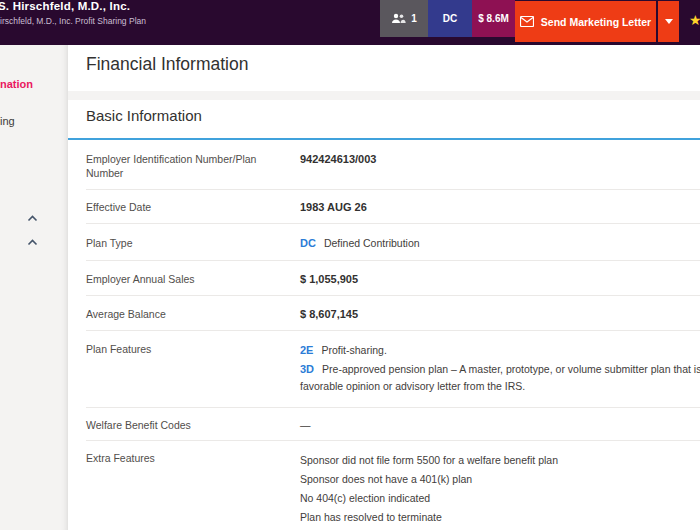 The image size is (700, 530). Describe the element at coordinates (308, 243) in the screenshot. I see `plan-type-code: DC` at that location.